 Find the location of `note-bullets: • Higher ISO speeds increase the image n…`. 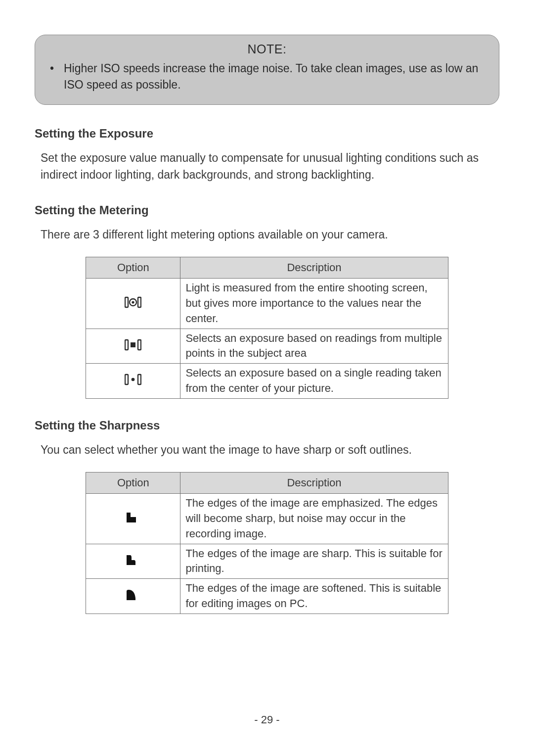

note-bullets: • Higher ISO speeds increase the image n… is located at coordinates (267, 77).